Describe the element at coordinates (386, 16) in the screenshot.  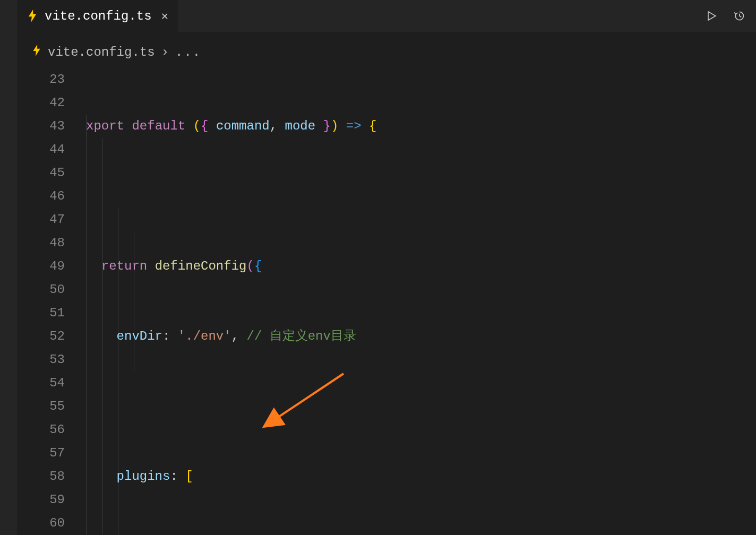
I see `tab-bar: vite.config.ts ✕` at that location.